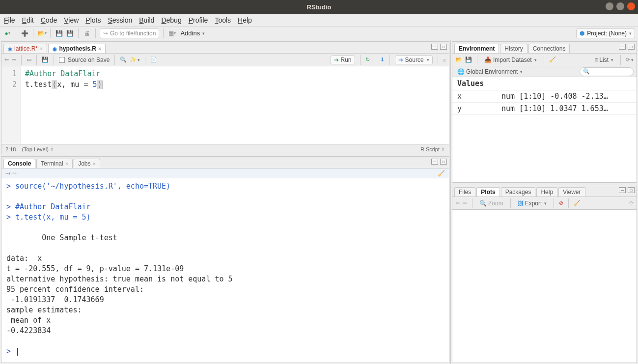 Image resolution: width=638 pixels, height=364 pixels. Describe the element at coordinates (87, 163) in the screenshot. I see `tab-jobs: Jobs ×` at that location.